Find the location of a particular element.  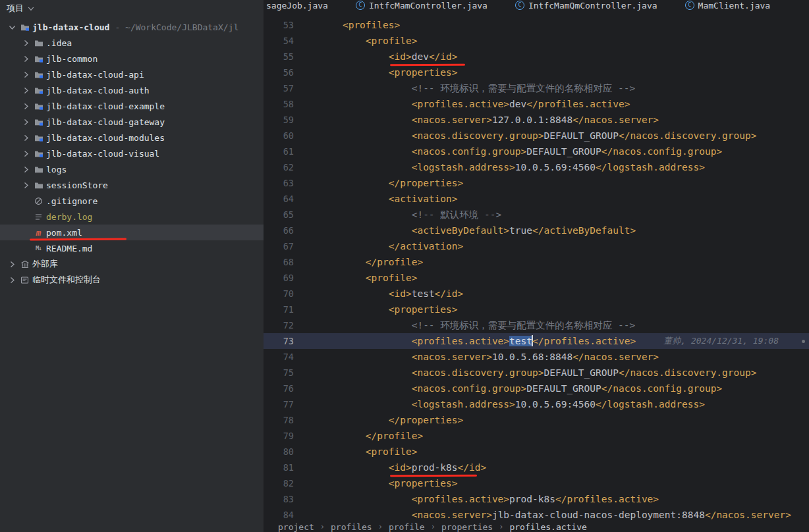

code-line-75: 75 <nacos.discovery.group>DEFAULT_GROUP<… is located at coordinates (536, 373).